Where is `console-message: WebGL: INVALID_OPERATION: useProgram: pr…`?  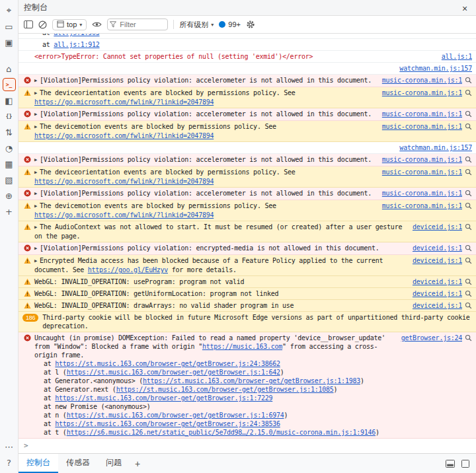 console-message: WebGL: INVALID_OPERATION: useProgram: pr… is located at coordinates (247, 282).